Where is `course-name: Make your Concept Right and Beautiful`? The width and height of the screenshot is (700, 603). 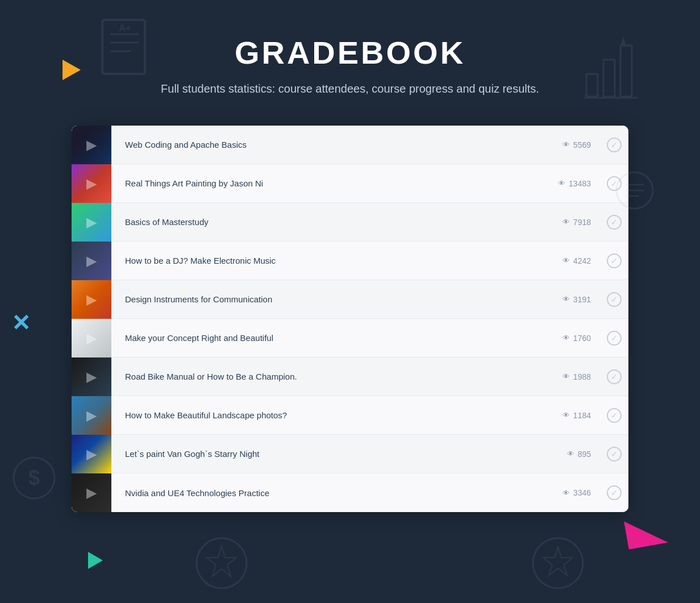
course-name: Make your Concept Right and Beautiful is located at coordinates (328, 338).